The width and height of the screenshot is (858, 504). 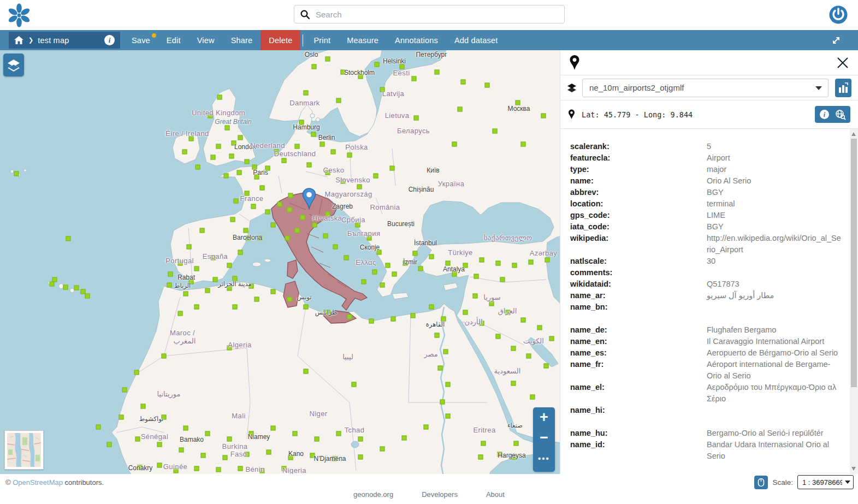 What do you see at coordinates (825, 115) in the screenshot?
I see `feature-info-button: i` at bounding box center [825, 115].